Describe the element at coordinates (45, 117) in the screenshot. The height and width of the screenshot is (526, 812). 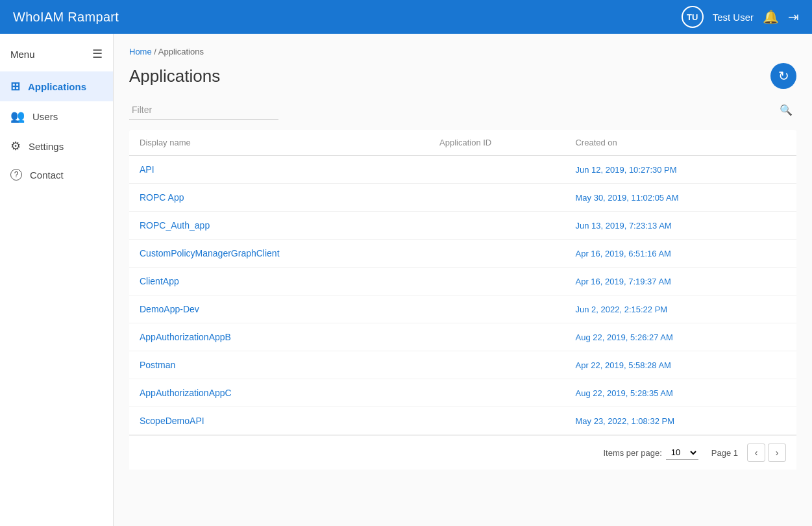
I see `sidebar-item-label: Users` at that location.